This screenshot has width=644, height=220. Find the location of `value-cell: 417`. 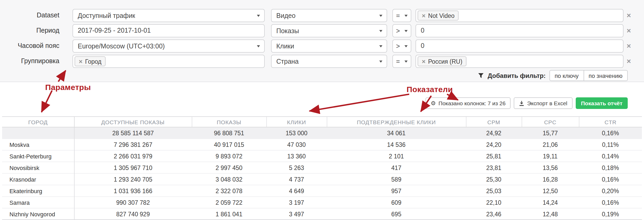

value-cell: 417 is located at coordinates (396, 168).